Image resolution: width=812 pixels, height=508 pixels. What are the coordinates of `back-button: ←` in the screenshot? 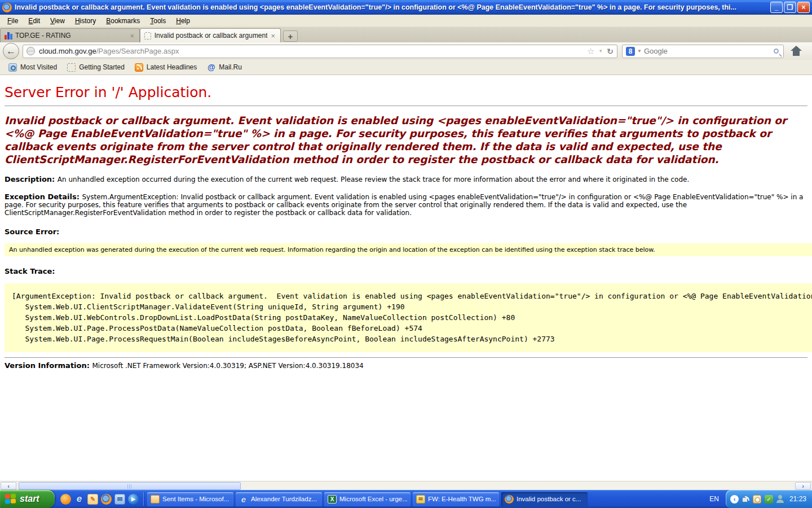 It's located at (11, 51).